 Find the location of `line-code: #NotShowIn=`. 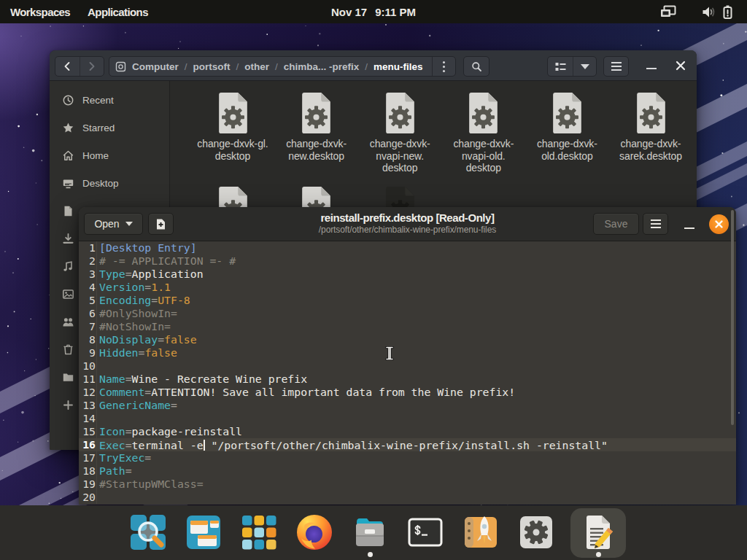

line-code: #NotShowIn= is located at coordinates (135, 327).